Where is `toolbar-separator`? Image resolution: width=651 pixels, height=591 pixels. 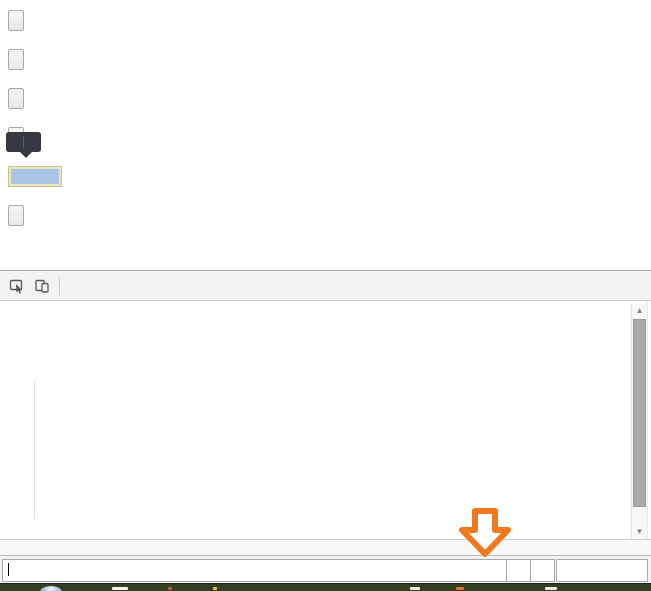 toolbar-separator is located at coordinates (60, 286).